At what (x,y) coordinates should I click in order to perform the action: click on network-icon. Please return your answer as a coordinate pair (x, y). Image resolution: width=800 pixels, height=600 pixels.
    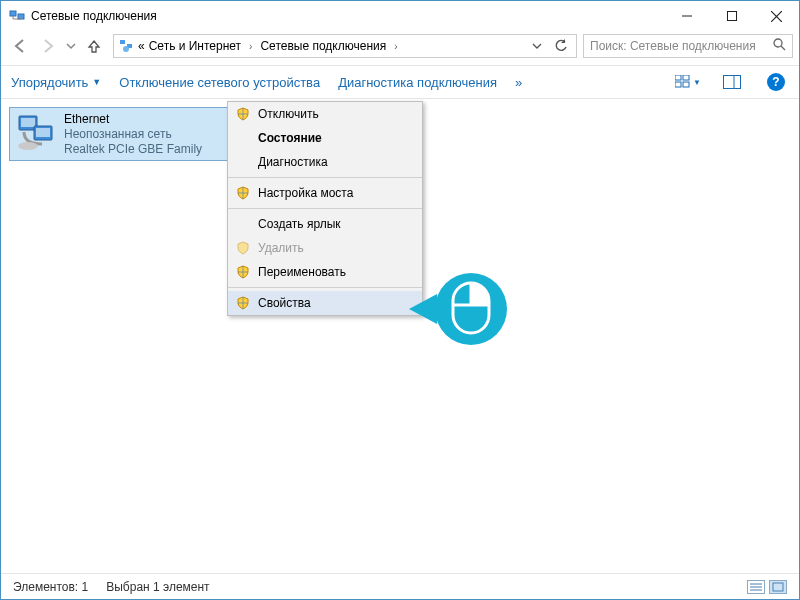
    Looking at the image, I should click on (126, 46).